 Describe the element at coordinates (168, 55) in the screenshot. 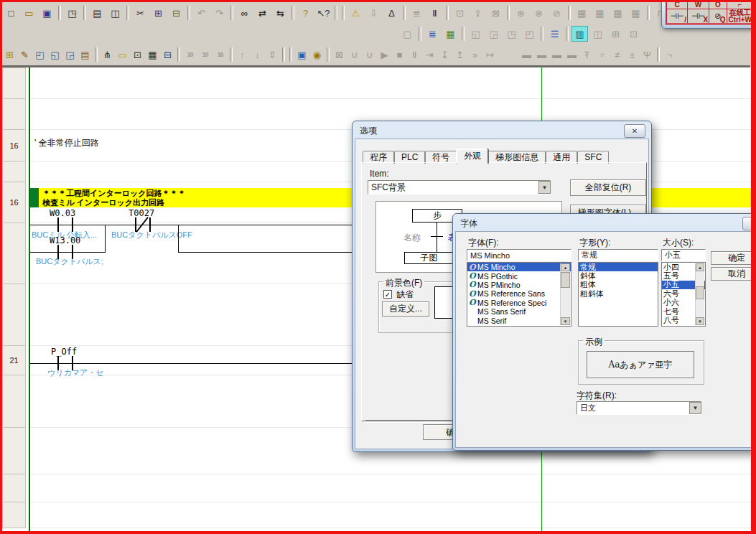

I see `binary-view-icon: ⊟` at that location.